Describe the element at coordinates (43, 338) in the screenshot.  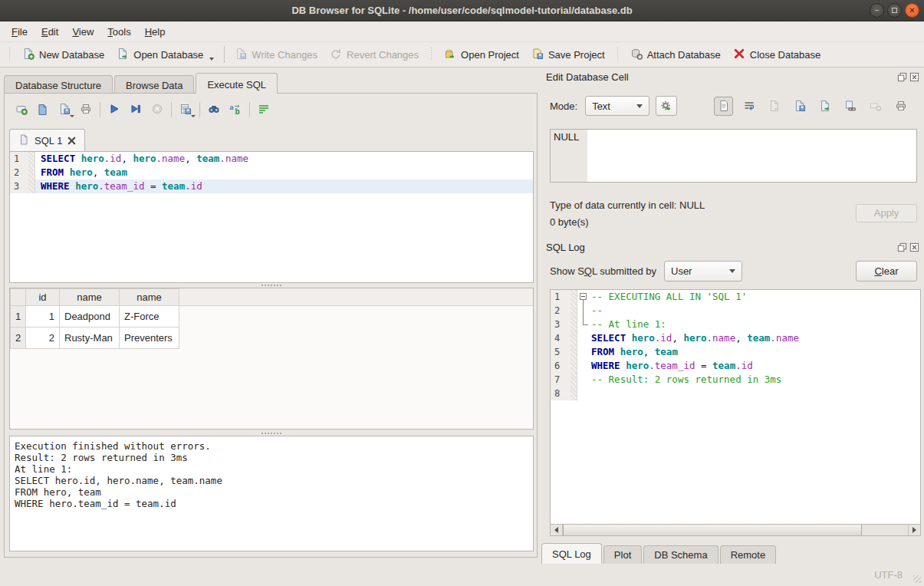
I see `table-cell: 2` at that location.